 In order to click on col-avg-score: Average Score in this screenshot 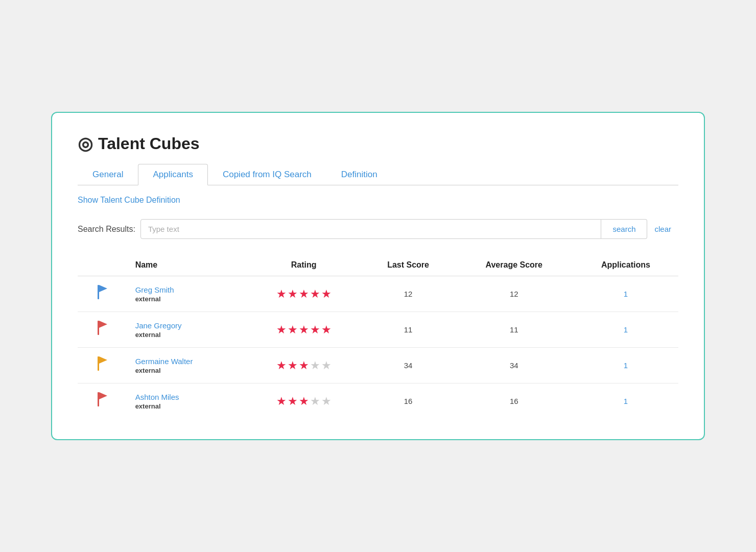, I will do `click(514, 266)`.